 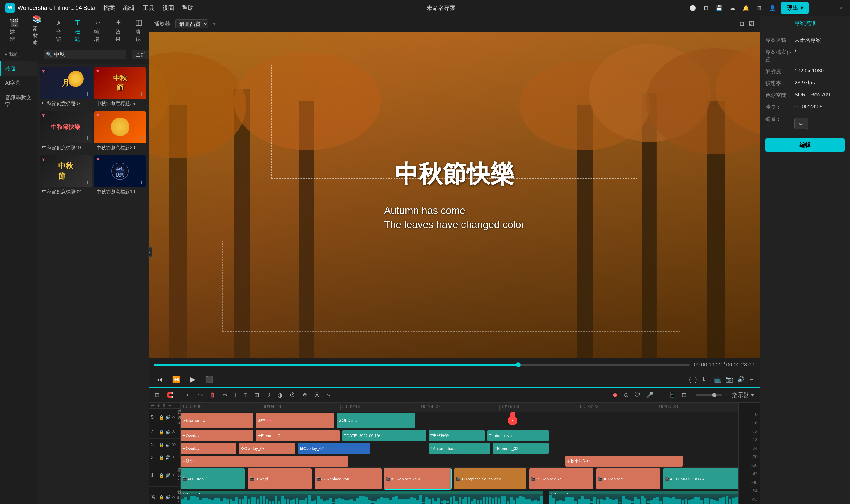 What do you see at coordinates (317, 395) in the screenshot?
I see `tl-stabilize-icon: ⦿` at bounding box center [317, 395].